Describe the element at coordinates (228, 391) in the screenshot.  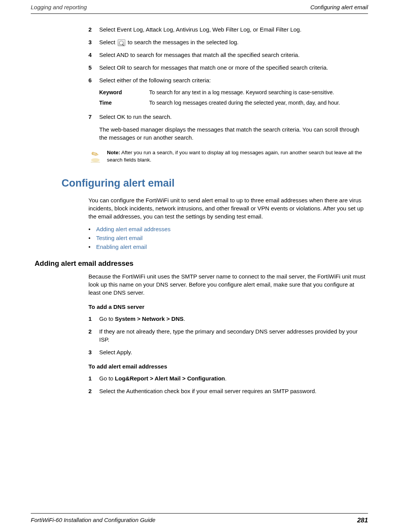
I see `step-item: 2 Select the Authentication check box if…` at that location.